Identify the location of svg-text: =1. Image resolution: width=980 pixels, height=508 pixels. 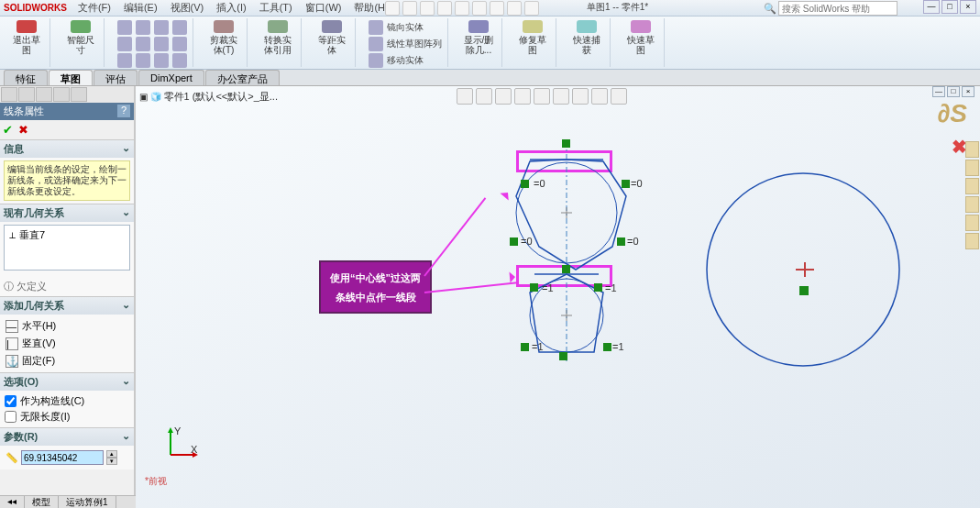
(618, 347).